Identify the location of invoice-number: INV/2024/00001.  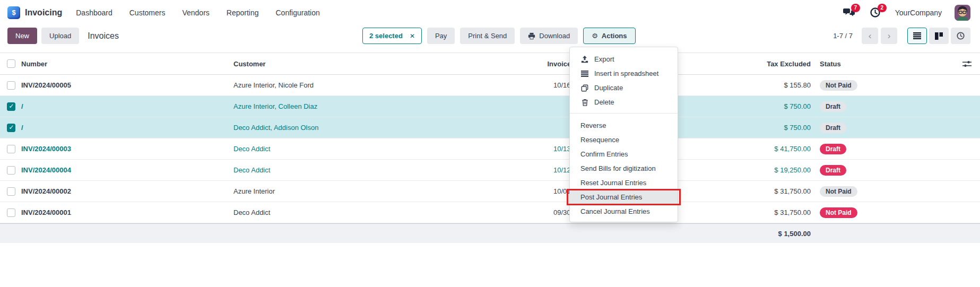
(127, 212).